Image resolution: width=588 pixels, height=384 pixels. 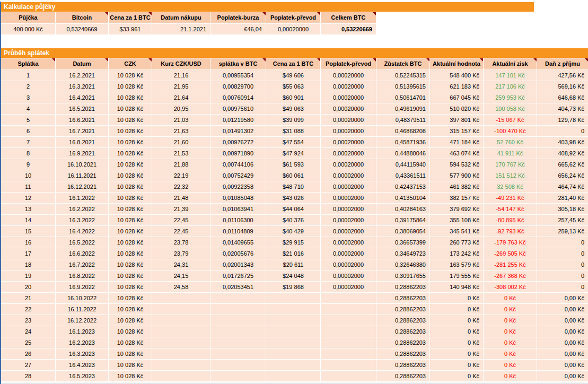 I want to click on cell-cena-za-1-btc: $24 048, so click(x=293, y=276).